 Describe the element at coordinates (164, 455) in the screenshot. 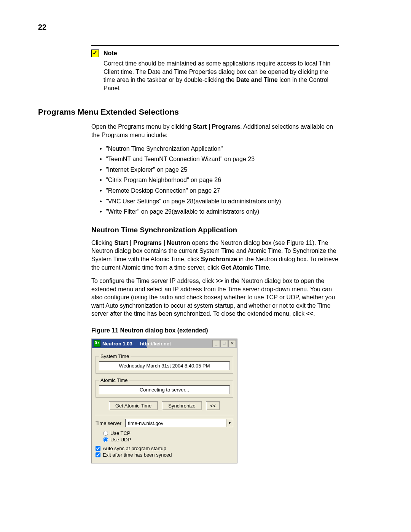

I see `exit-after-option: Exit after time has been synced` at that location.